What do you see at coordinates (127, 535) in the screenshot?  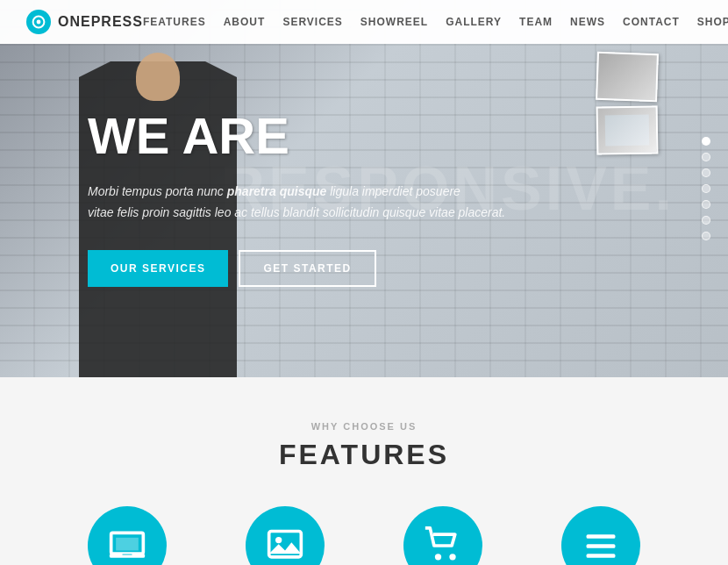 I see `feature-responsive` at bounding box center [127, 535].